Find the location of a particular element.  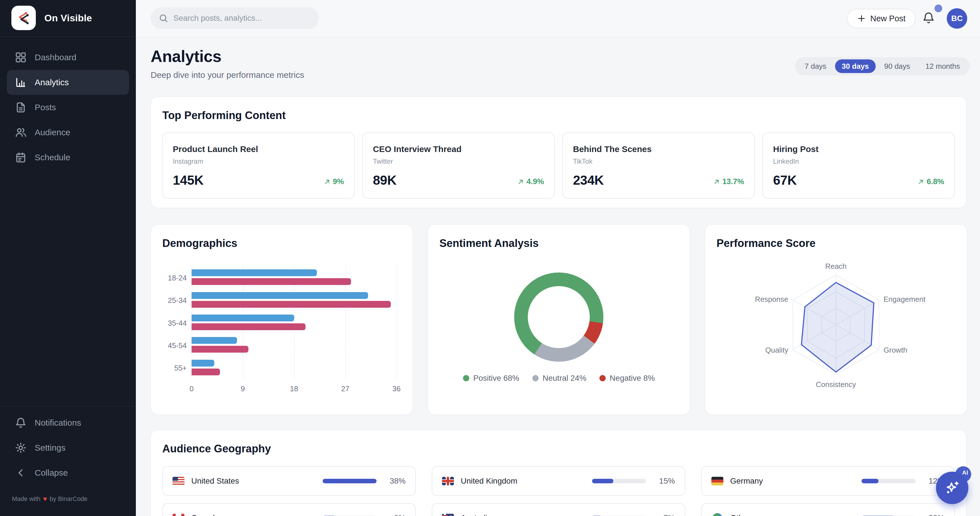

content-platform: Instagram is located at coordinates (258, 161).